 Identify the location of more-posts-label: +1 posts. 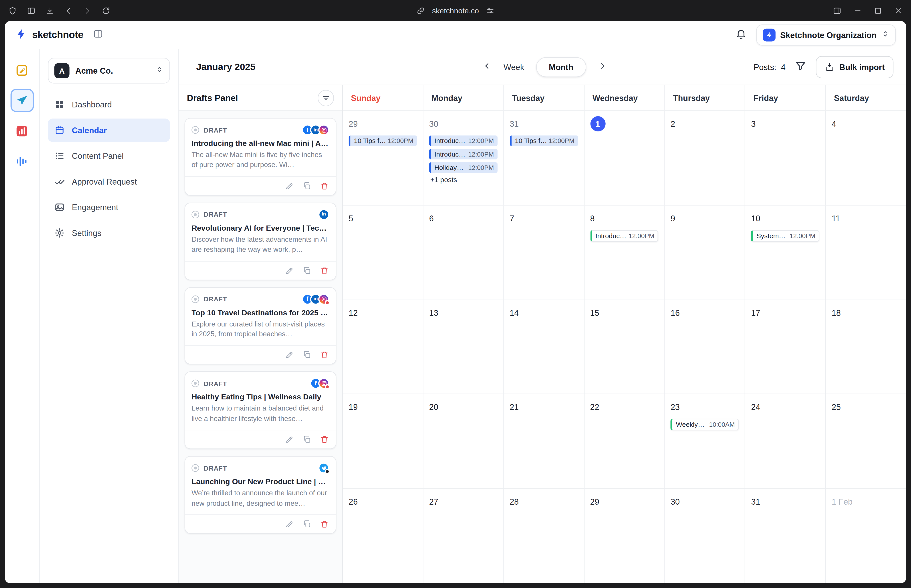
(464, 180).